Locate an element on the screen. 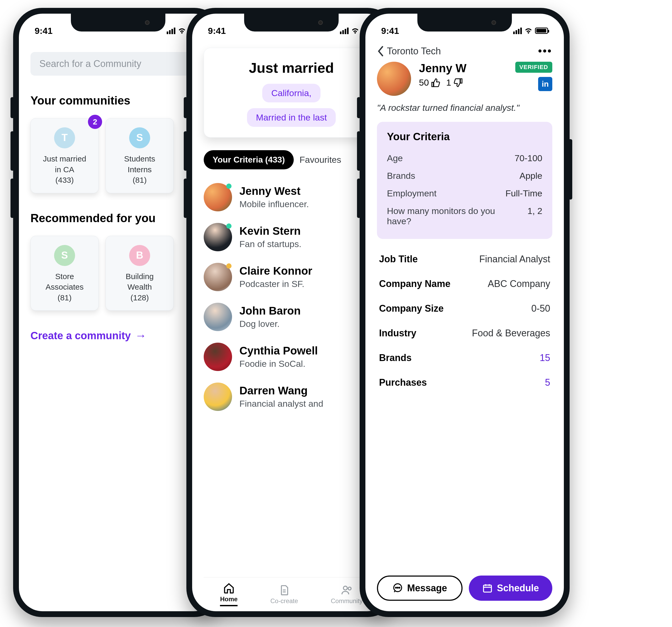 This screenshot has height=627, width=672. criteria-label: Brands is located at coordinates (450, 176).